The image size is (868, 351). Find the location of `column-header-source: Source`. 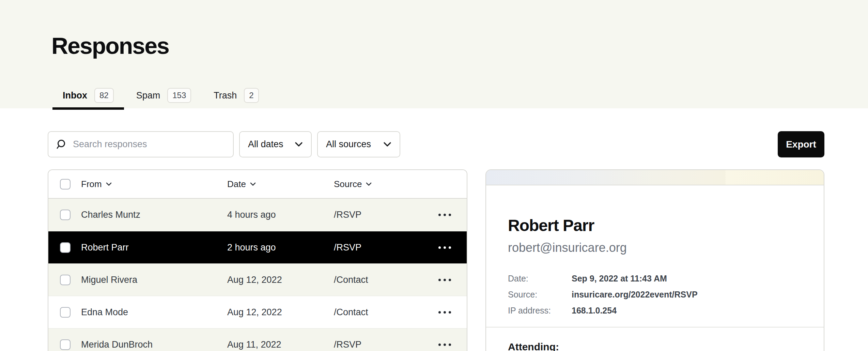

column-header-source: Source is located at coordinates (378, 184).